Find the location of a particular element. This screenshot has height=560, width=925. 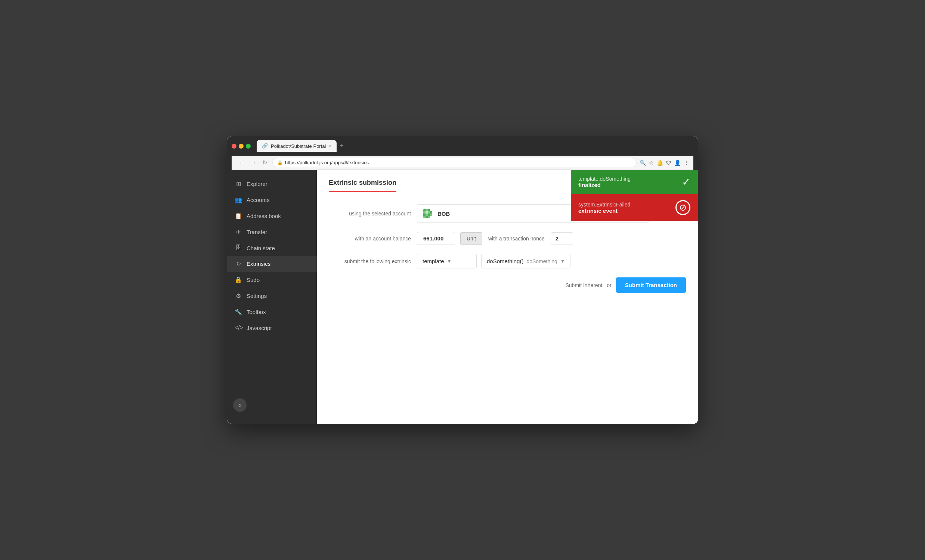

sidebar-label-chain-state: Chain state is located at coordinates (261, 248).